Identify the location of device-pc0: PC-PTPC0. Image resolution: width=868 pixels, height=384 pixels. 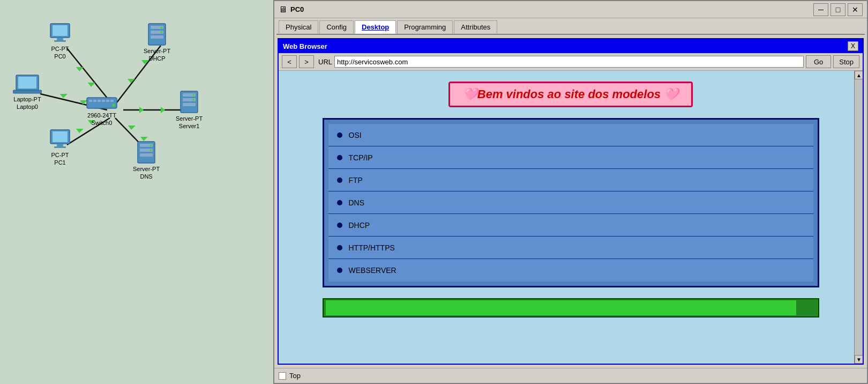
(60, 42).